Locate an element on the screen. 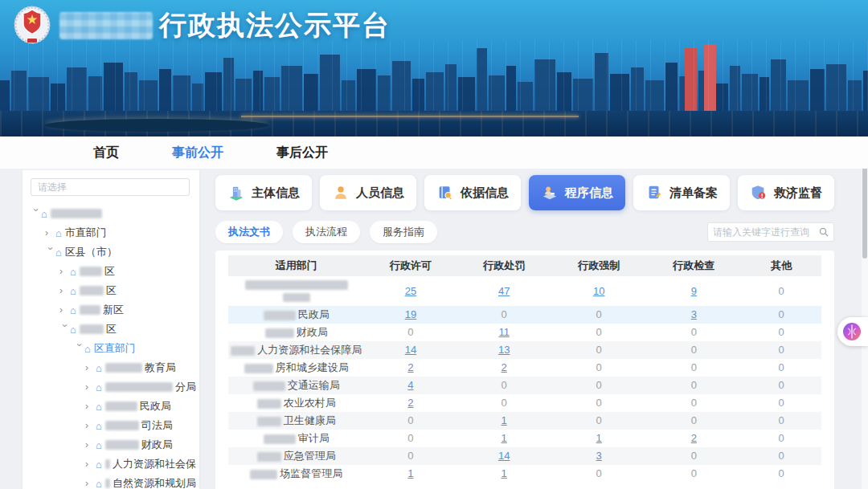 Image resolution: width=868 pixels, height=489 pixels. tree-item-bureau: › ⌂ 财政局 is located at coordinates (113, 445).